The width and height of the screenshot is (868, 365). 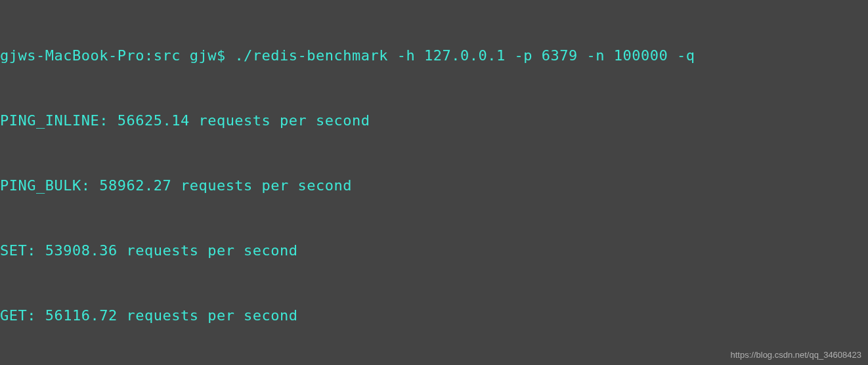 I want to click on output-line: SET: 53908.36 requests per second, so click(x=434, y=251).